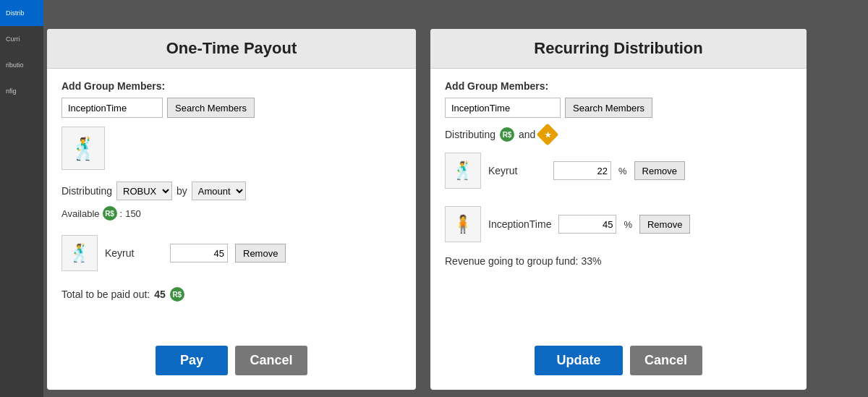  I want to click on keyrut-percent-input, so click(582, 171).